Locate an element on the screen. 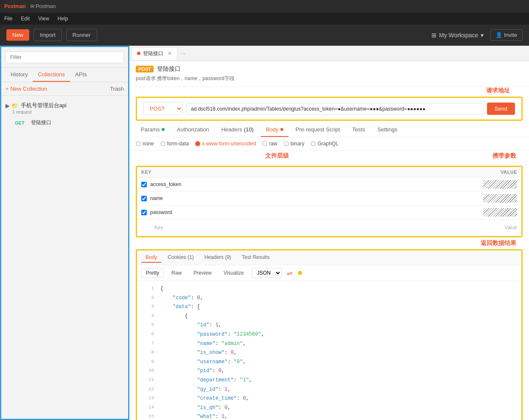  app-logo: Postman is located at coordinates (15, 6).